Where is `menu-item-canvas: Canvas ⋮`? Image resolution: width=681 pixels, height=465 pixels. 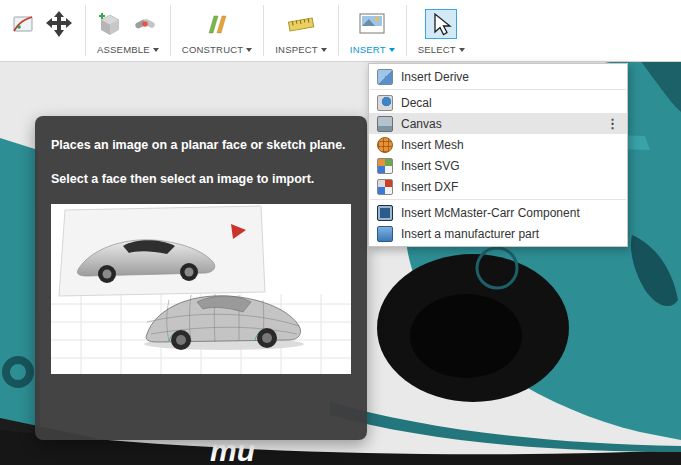
menu-item-canvas: Canvas ⋮ is located at coordinates (498, 124).